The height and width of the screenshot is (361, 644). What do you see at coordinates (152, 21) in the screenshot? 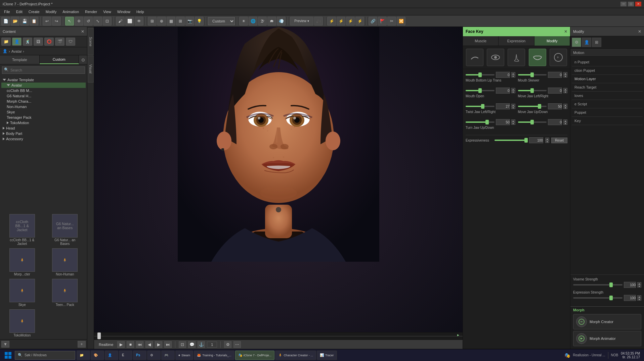
I see `view-button: ⊞` at bounding box center [152, 21].